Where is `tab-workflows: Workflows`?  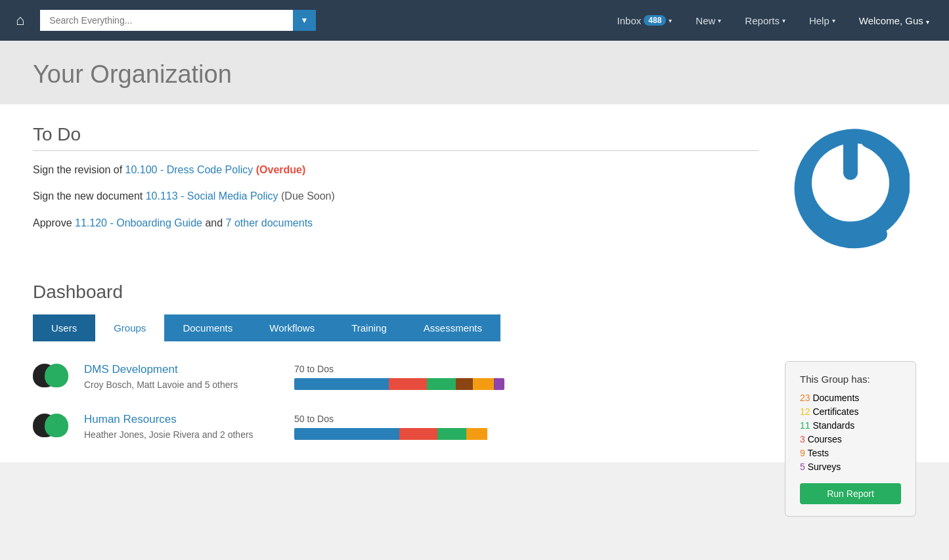
tab-workflows: Workflows is located at coordinates (292, 328).